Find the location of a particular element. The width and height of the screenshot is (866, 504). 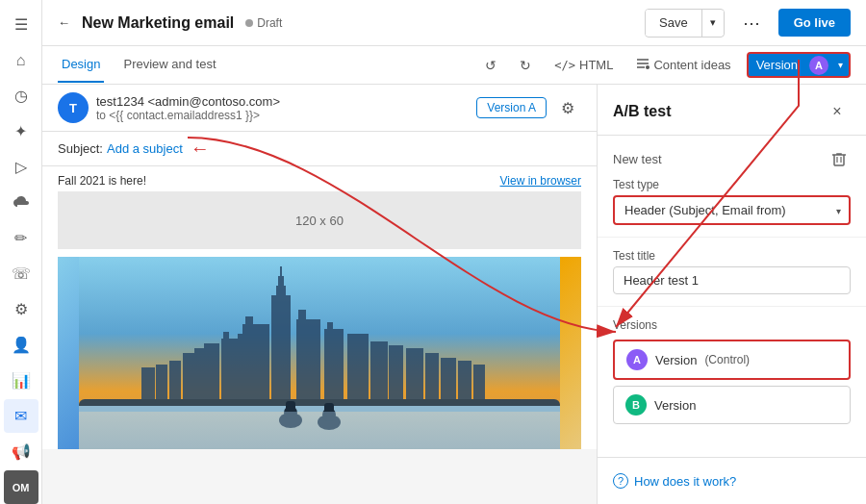

subject-arrow-icon: ← is located at coordinates (200, 148).